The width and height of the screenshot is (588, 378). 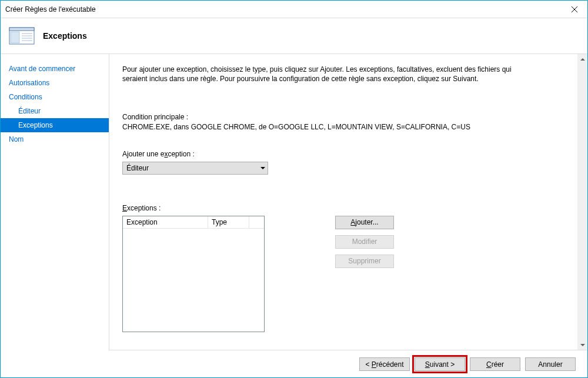 What do you see at coordinates (582, 202) in the screenshot?
I see `vertical-scrollbar` at bounding box center [582, 202].